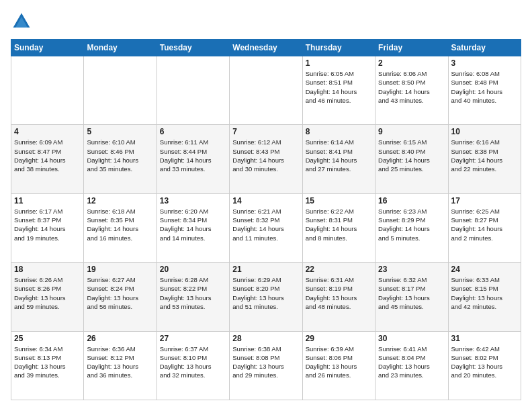 This screenshot has height=411, width=532. Describe the element at coordinates (484, 365) in the screenshot. I see `calendar-cell: 31Sunrise: 6:42 AM Sunset: 8:02 PM Dayli…` at that location.